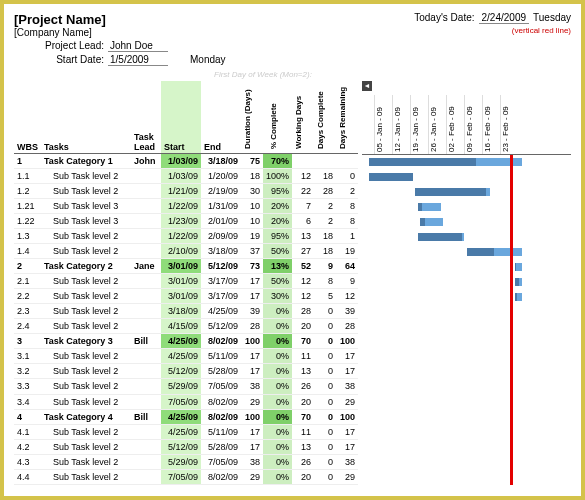  What do you see at coordinates (504, 18) in the screenshot?
I see `today-date: 2/24/2009` at bounding box center [504, 18].